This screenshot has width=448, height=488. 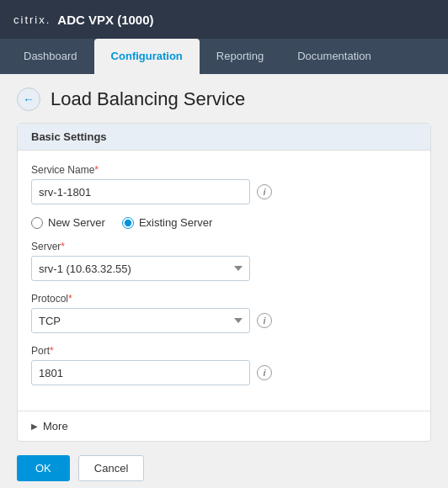 I want to click on nav-tabs: Dashboard Configuration Reporting Docume…, so click(x=224, y=56).